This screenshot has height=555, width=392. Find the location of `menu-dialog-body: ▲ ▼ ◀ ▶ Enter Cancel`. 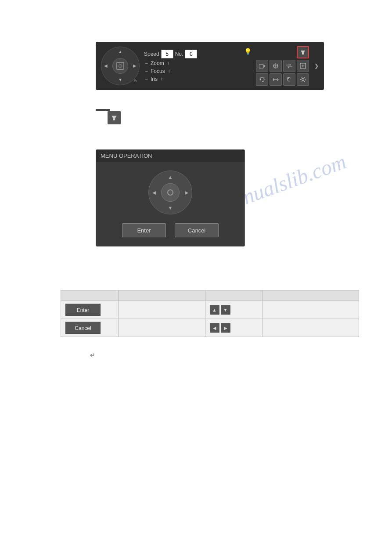

menu-dialog-body: ▲ ▼ ◀ ▶ Enter Cancel is located at coordinates (170, 204).